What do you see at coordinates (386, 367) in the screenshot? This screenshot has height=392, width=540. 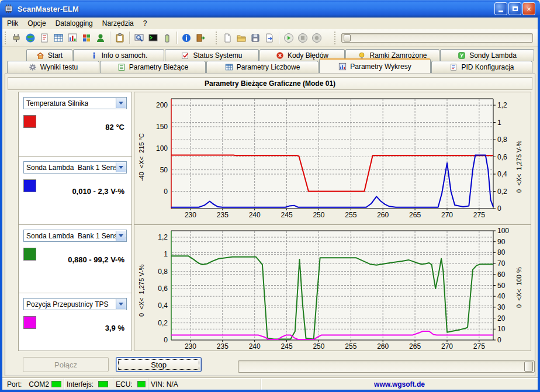 I see `chart-scrollbar` at bounding box center [386, 367].